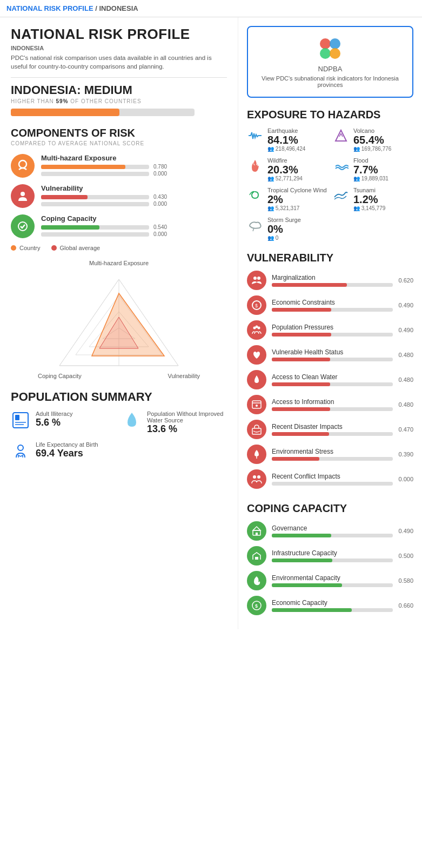 This screenshot has width=422, height=868. Describe the element at coordinates (332, 402) in the screenshot. I see `information-name: Access to Information` at that location.